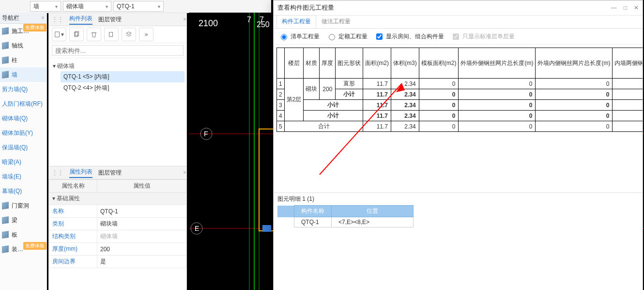 The width and height of the screenshot is (644, 290). I want to click on component-panel-tabs: ⋮⋮ 构件列表 图层管理 ×, so click(118, 19).